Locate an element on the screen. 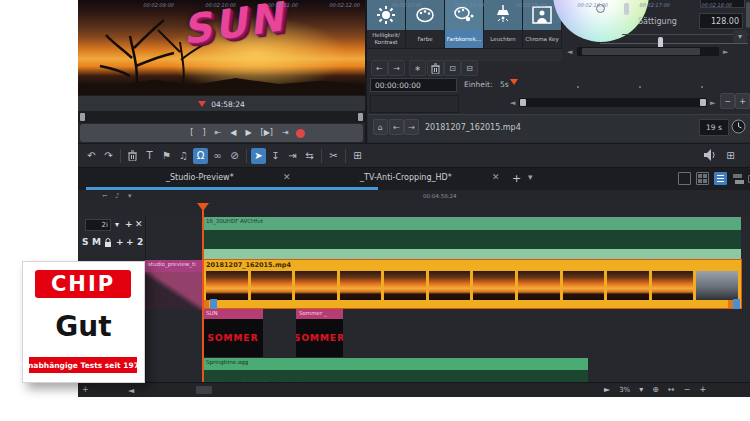 This screenshot has width=750, height=421. split-icon: ✂ is located at coordinates (334, 156).